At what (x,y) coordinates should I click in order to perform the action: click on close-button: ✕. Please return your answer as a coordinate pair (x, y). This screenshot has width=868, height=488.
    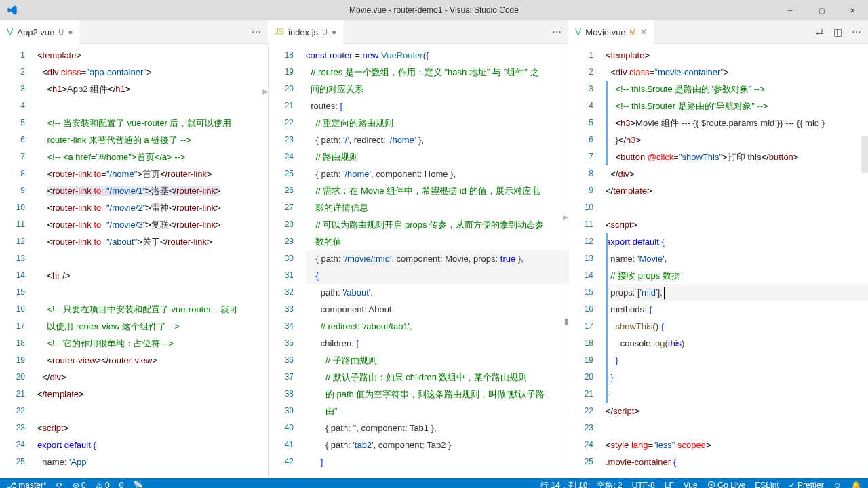
    Looking at the image, I should click on (852, 10).